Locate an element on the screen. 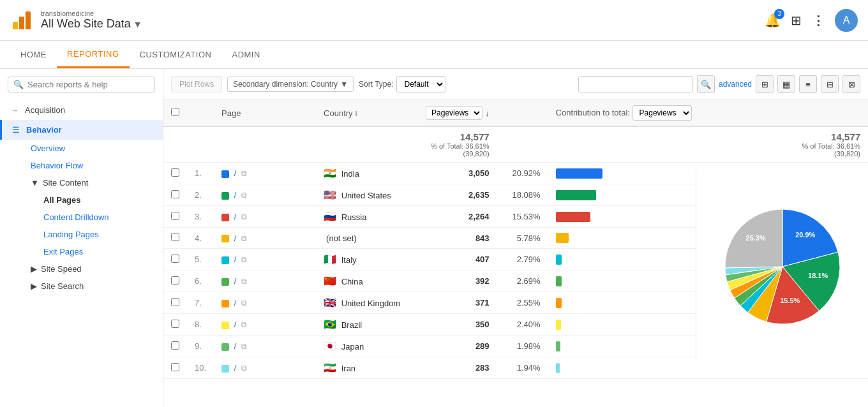  select-all-checkbox is located at coordinates (175, 112).